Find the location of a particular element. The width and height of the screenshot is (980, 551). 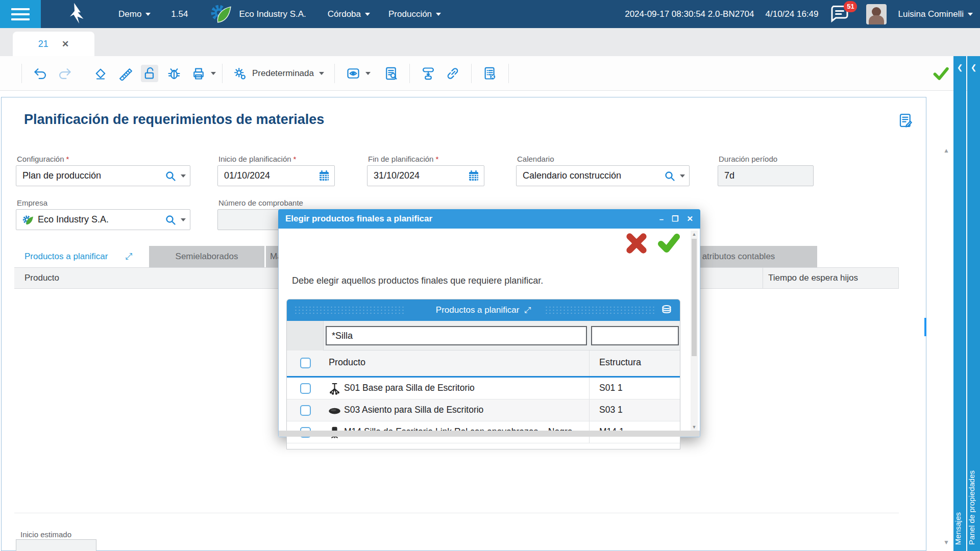

comprobante-label: Número de comprobante is located at coordinates (261, 203).